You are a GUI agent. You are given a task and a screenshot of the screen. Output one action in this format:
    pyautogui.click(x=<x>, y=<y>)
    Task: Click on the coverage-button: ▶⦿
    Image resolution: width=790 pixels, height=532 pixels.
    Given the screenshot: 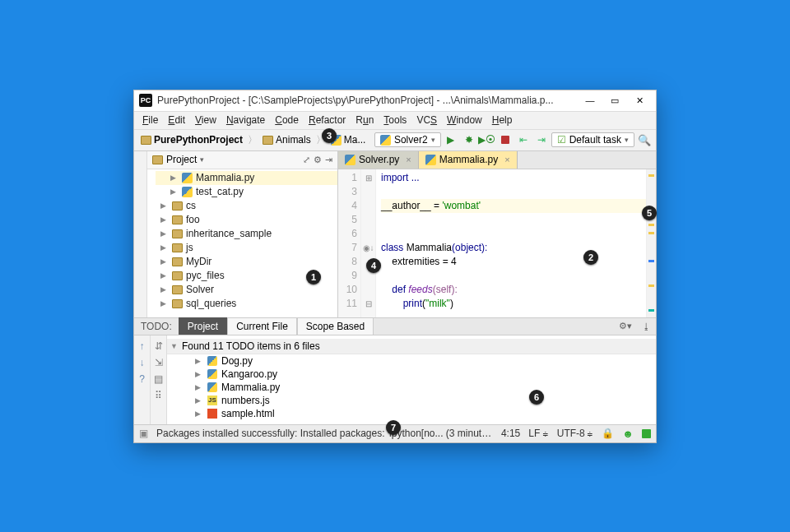 What is the action you would take?
    pyautogui.click(x=487, y=140)
    